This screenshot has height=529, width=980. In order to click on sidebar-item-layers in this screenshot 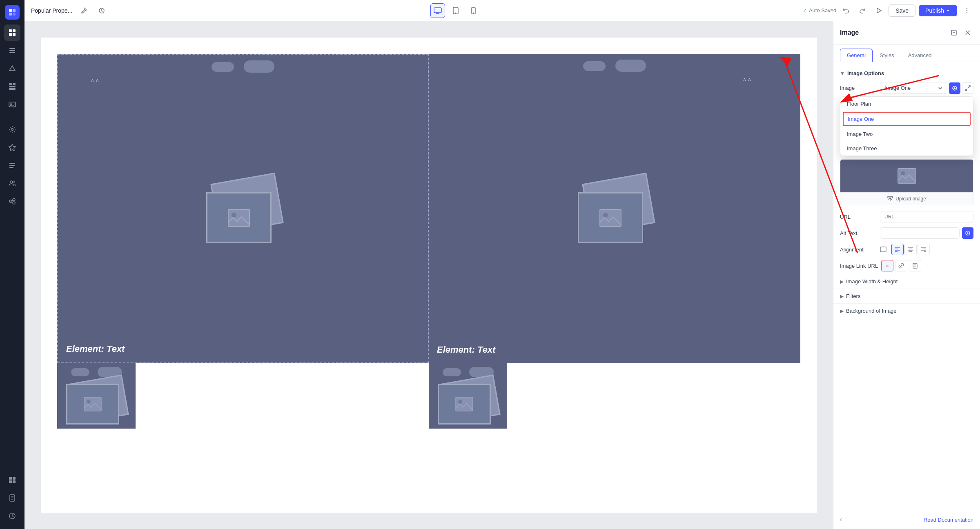, I will do `click(12, 51)`.